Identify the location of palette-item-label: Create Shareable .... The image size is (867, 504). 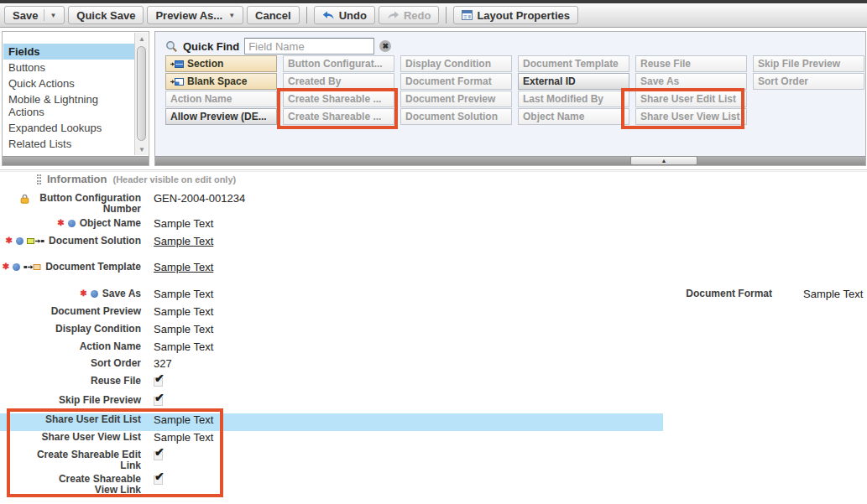
(334, 117).